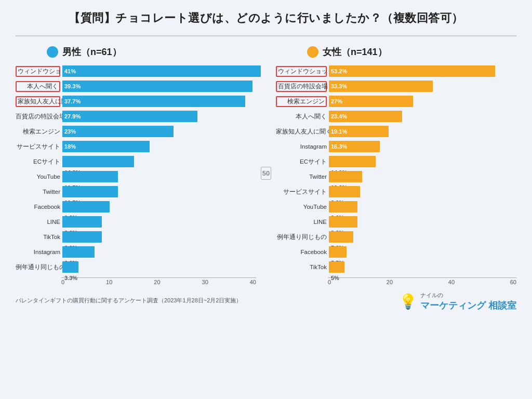 This screenshot has height=399, width=532. Describe the element at coordinates (301, 267) in the screenshot. I see `bar-label: TikTok` at that location.